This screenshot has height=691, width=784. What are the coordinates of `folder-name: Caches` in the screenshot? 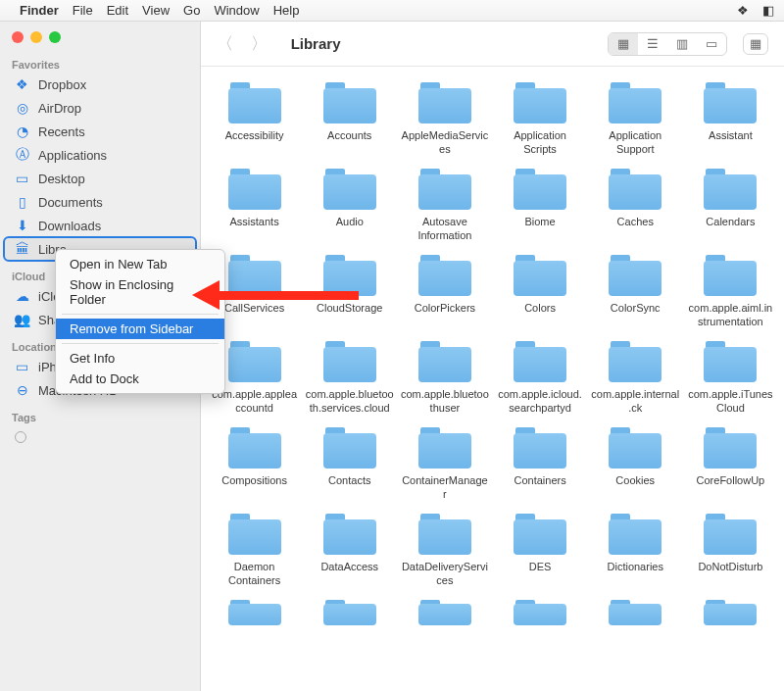 It's located at (635, 229).